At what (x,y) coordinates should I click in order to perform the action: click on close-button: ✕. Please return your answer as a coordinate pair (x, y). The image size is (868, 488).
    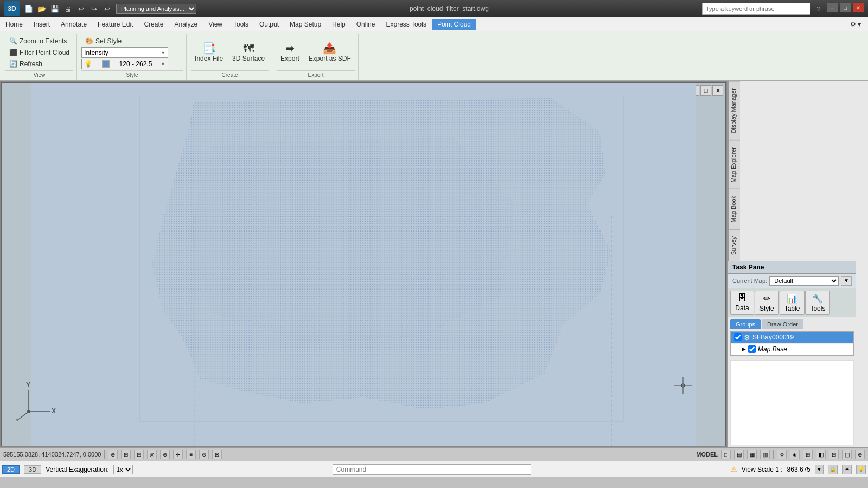
    Looking at the image, I should click on (858, 8).